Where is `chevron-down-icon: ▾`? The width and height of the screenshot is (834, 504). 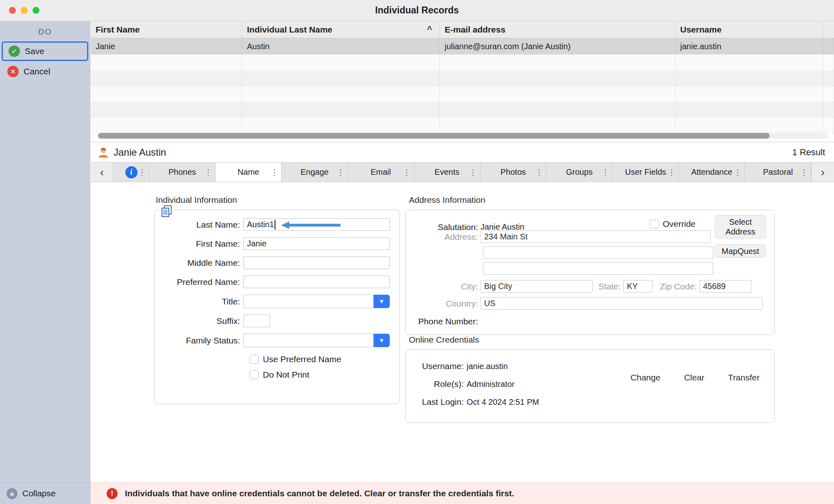
chevron-down-icon: ▾ is located at coordinates (382, 341).